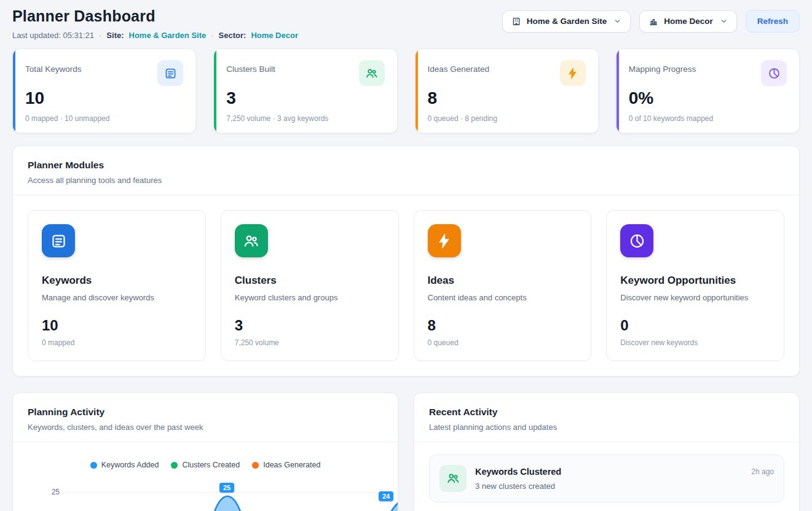 The height and width of the screenshot is (511, 812). I want to click on legend-item-keywords-added: Keywords Added, so click(125, 465).